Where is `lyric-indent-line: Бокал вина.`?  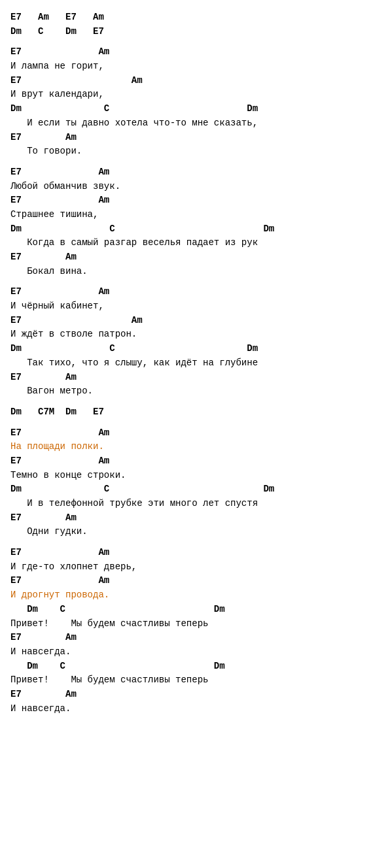
lyric-indent-line: Бокал вина. is located at coordinates (196, 272).